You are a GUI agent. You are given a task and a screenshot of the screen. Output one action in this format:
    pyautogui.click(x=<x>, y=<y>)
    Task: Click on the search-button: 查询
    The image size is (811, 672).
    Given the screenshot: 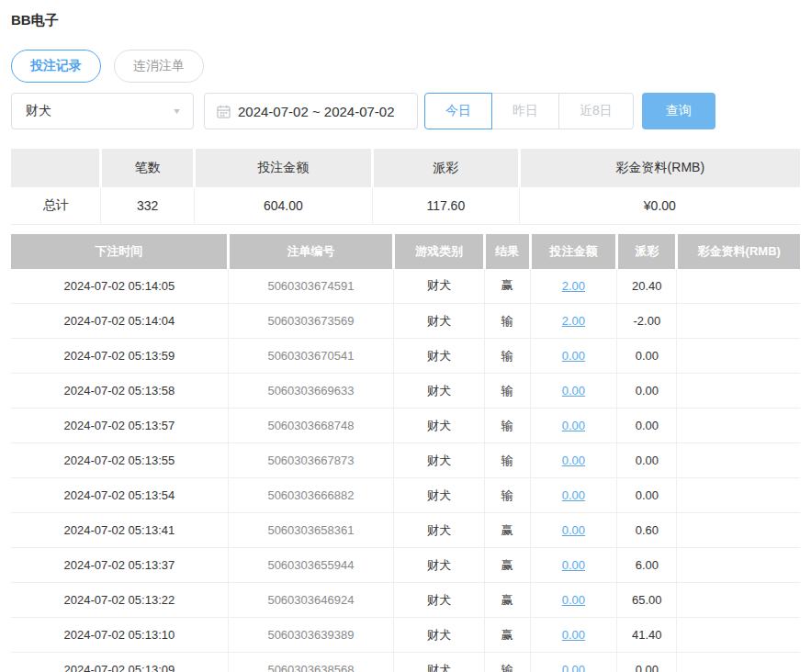 What is the action you would take?
    pyautogui.click(x=679, y=111)
    